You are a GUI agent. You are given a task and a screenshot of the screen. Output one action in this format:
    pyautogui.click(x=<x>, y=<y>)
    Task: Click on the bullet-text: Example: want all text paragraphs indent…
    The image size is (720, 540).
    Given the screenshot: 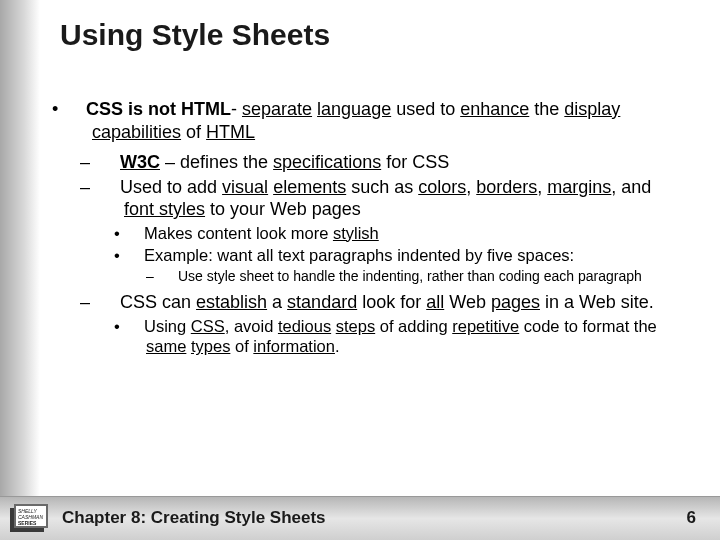 What is the action you would take?
    pyautogui.click(x=359, y=255)
    